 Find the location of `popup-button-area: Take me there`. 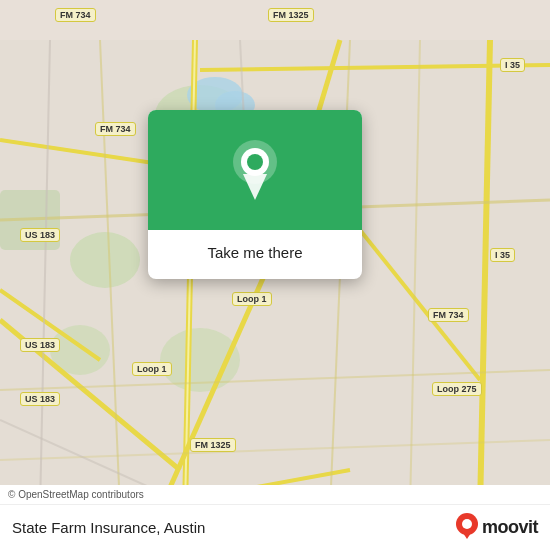

popup-button-area: Take me there is located at coordinates (255, 254).